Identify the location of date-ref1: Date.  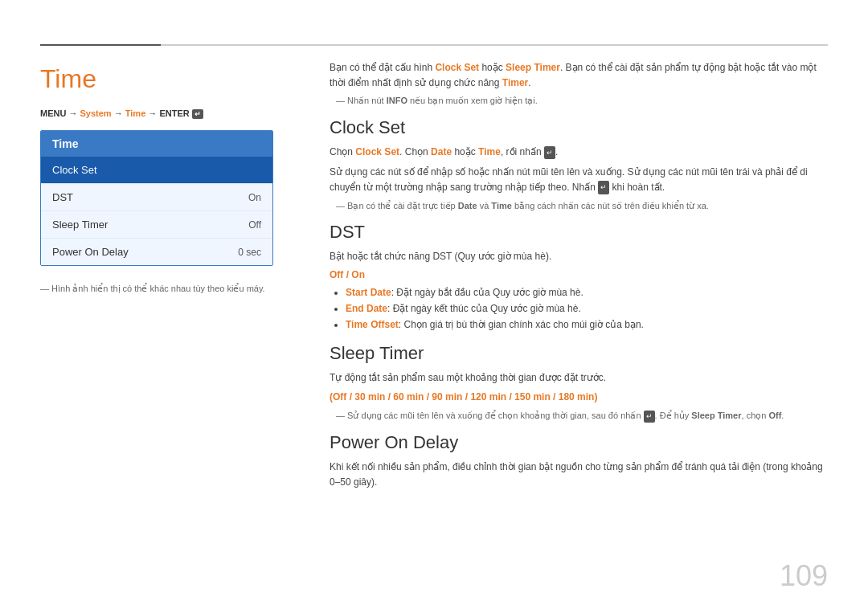
(441, 152).